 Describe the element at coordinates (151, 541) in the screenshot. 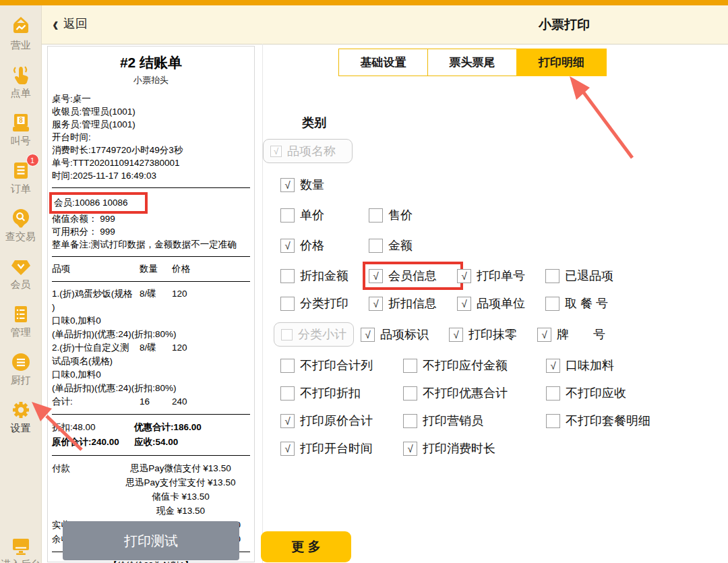

I see `print-test-button: 打印测试` at that location.